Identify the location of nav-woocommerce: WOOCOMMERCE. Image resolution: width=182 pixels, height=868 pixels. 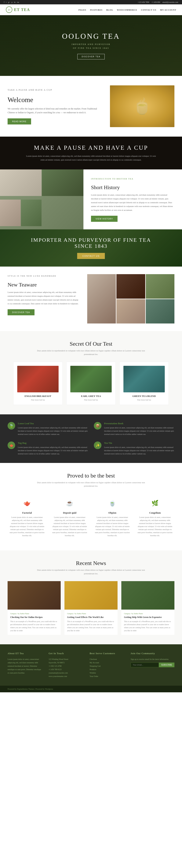
(127, 10).